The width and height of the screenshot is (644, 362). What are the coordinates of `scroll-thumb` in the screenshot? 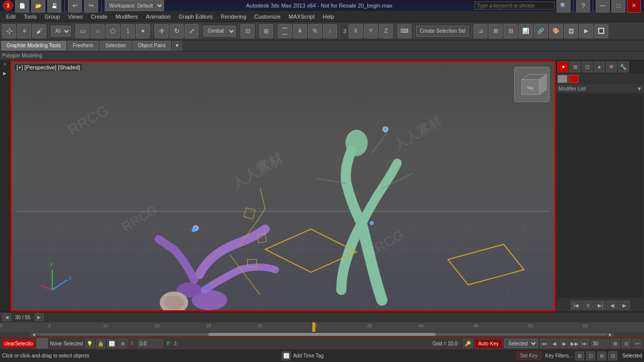 It's located at (322, 334).